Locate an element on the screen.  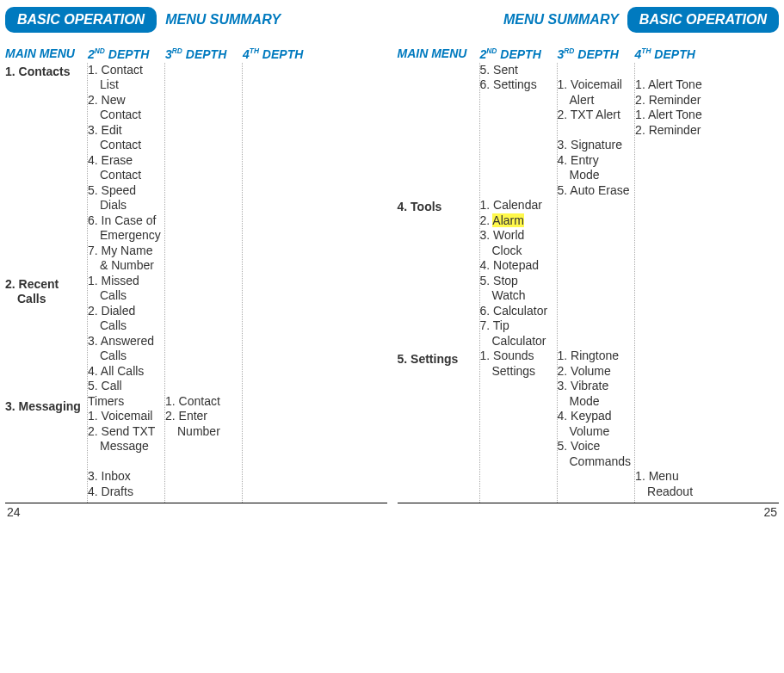
fourth-depth-column is located at coordinates (281, 283).